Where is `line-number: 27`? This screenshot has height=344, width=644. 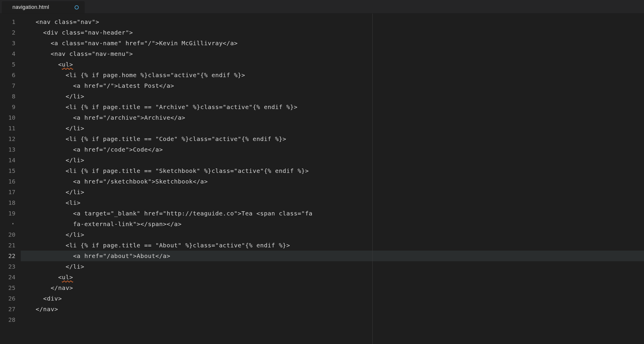
line-number: 27 is located at coordinates (8, 309).